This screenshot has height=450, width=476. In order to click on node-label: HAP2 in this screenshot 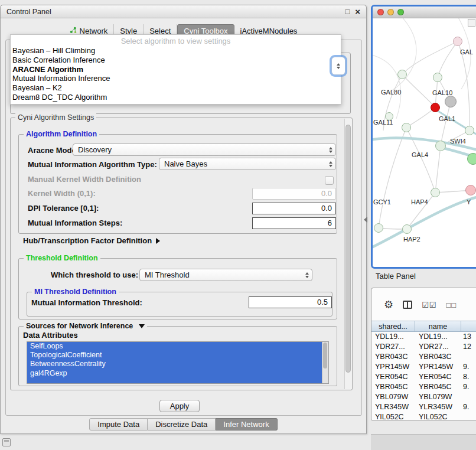, I will do `click(412, 239)`.